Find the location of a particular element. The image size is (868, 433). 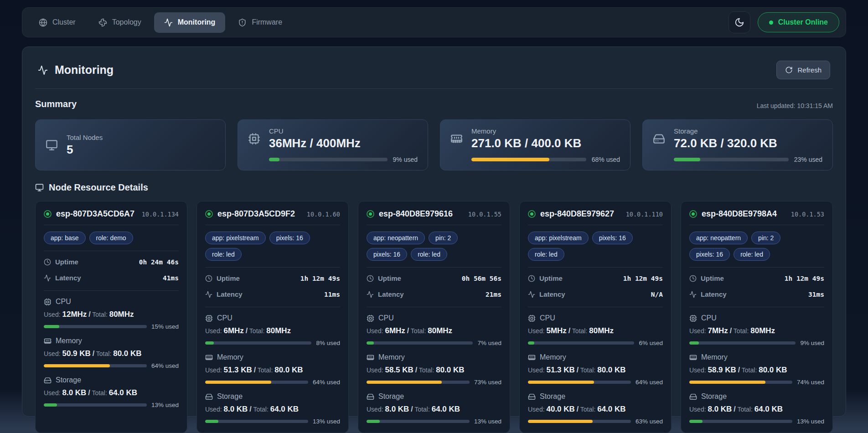

resource-label: Storage is located at coordinates (595, 397).